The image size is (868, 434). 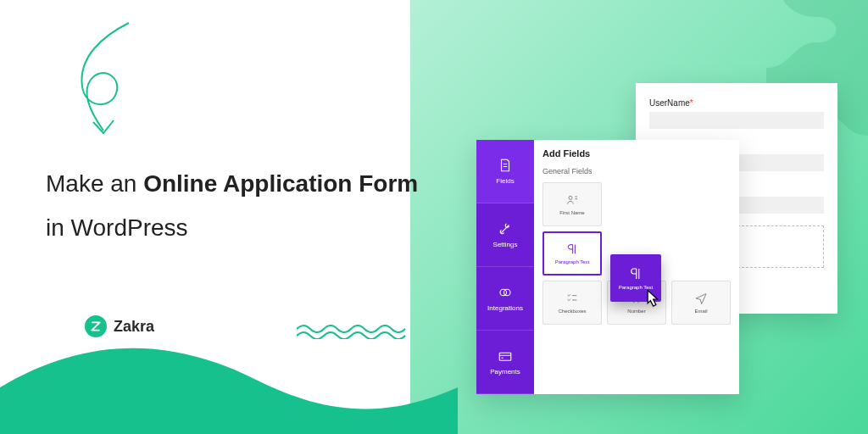 I want to click on overlap-icon, so click(x=505, y=292).